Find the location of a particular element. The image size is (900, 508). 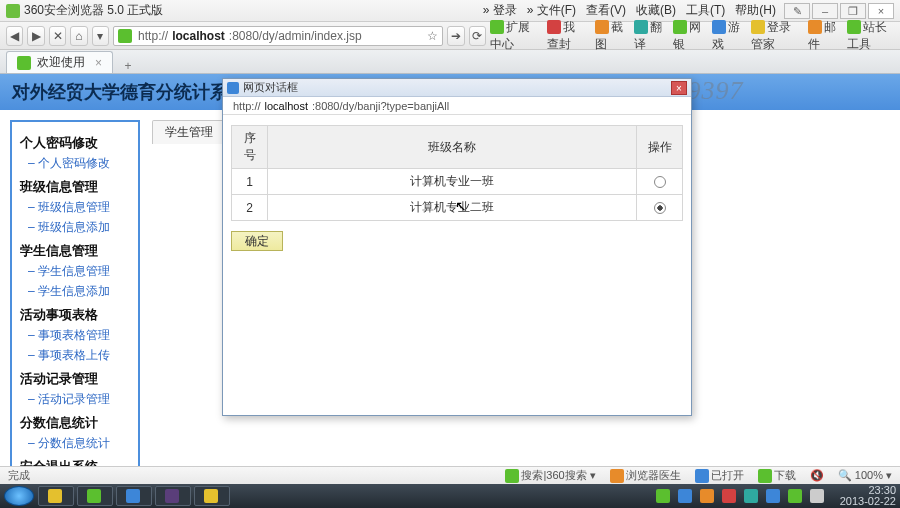

home-button: ⌂ is located at coordinates (78, 36).